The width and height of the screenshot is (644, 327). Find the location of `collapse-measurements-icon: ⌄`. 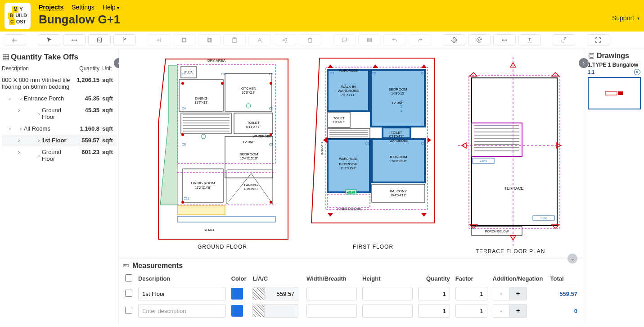

collapse-measurements-icon: ⌄ is located at coordinates (572, 259).